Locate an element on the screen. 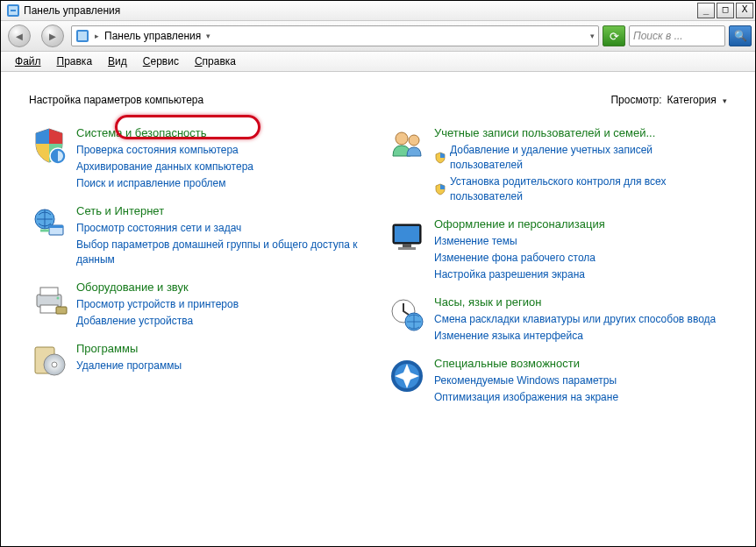 The width and height of the screenshot is (756, 547). category-link: Удаление программы is located at coordinates (129, 366).